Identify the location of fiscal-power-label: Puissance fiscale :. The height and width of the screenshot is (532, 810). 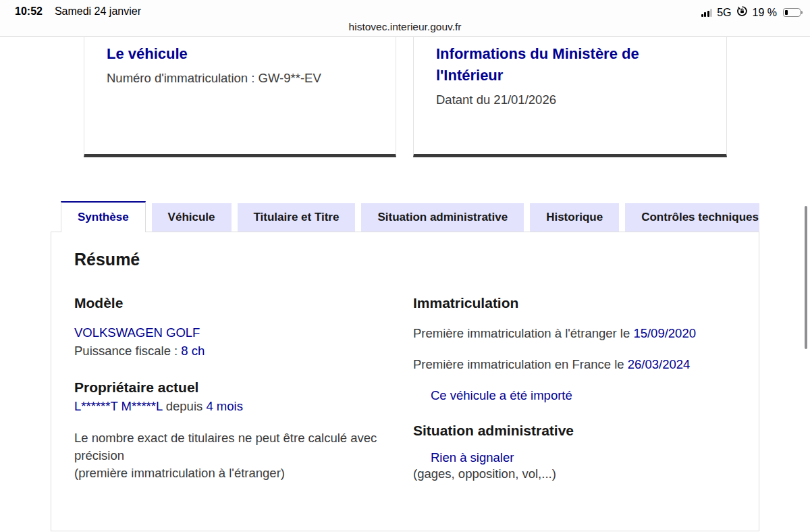
(128, 351).